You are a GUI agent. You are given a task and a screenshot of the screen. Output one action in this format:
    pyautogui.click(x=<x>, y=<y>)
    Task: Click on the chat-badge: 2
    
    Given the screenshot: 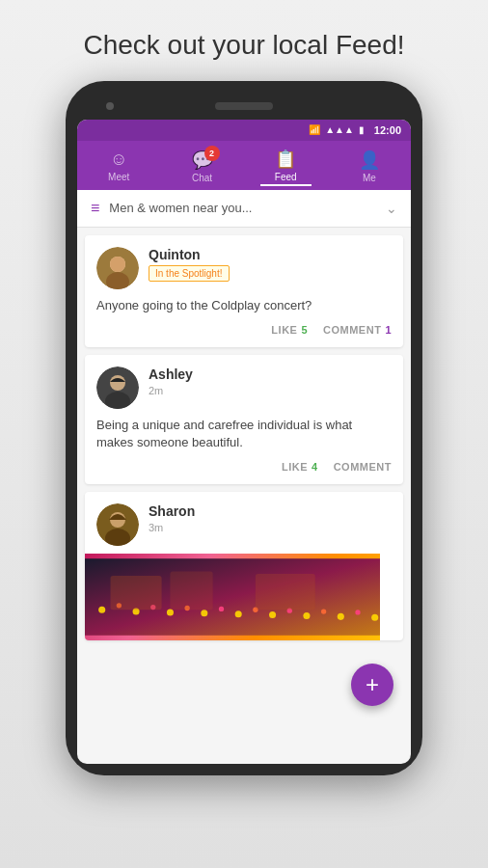 What is the action you would take?
    pyautogui.click(x=212, y=153)
    